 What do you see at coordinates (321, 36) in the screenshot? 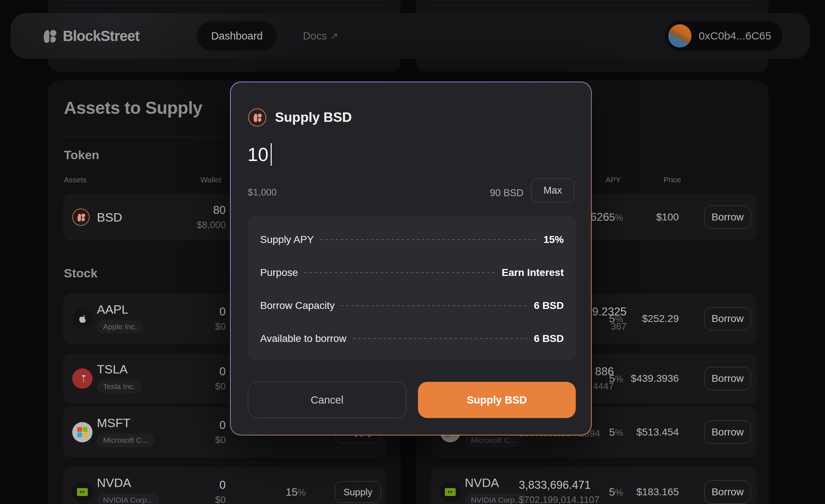
I see `nav-docs-link: Docs ↗` at bounding box center [321, 36].